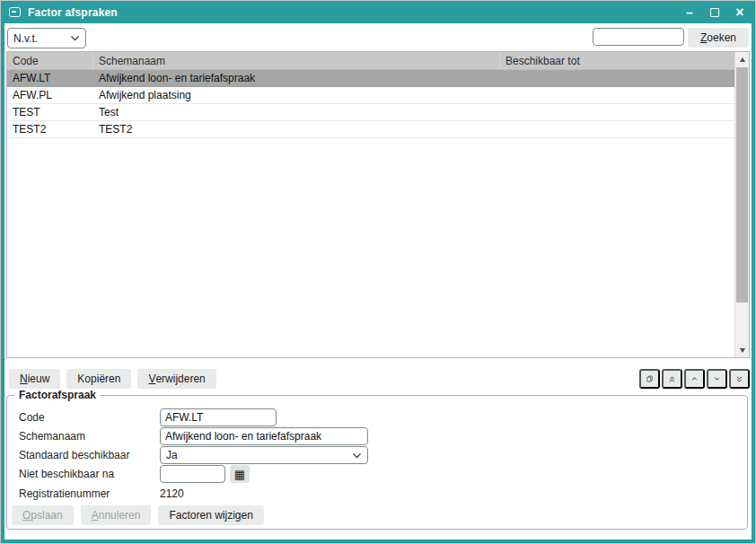 This screenshot has width=756, height=544. Describe the element at coordinates (378, 13) in the screenshot. I see `titlebar: Factor afspraken – ×` at that location.